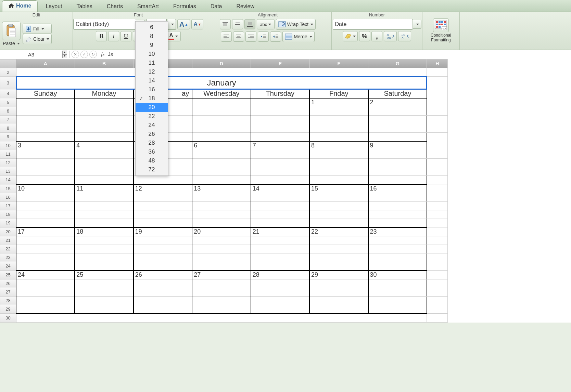  What do you see at coordinates (152, 81) in the screenshot?
I see `font-size-option: 14` at bounding box center [152, 81].